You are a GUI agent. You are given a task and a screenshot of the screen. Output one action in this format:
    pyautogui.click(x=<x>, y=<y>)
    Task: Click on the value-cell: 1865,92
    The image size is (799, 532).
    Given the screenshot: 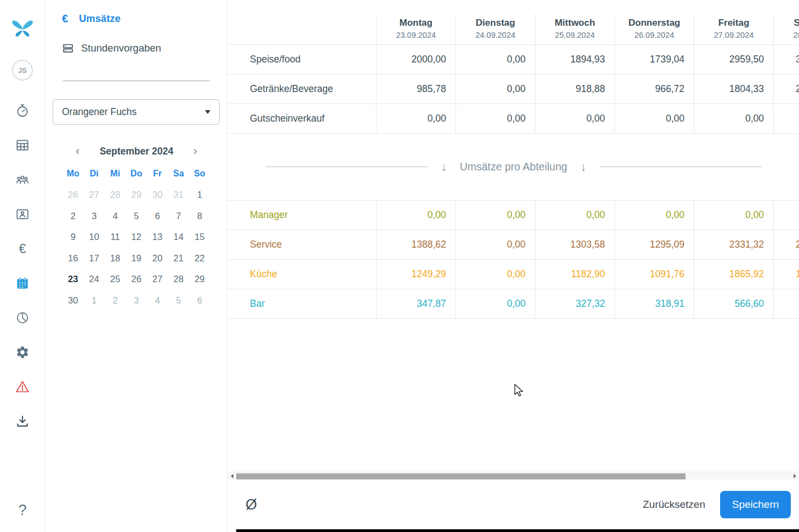 What is the action you would take?
    pyautogui.click(x=733, y=274)
    